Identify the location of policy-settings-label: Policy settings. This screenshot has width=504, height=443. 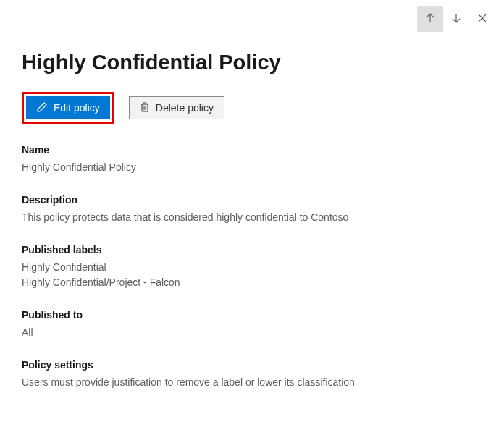
(252, 365).